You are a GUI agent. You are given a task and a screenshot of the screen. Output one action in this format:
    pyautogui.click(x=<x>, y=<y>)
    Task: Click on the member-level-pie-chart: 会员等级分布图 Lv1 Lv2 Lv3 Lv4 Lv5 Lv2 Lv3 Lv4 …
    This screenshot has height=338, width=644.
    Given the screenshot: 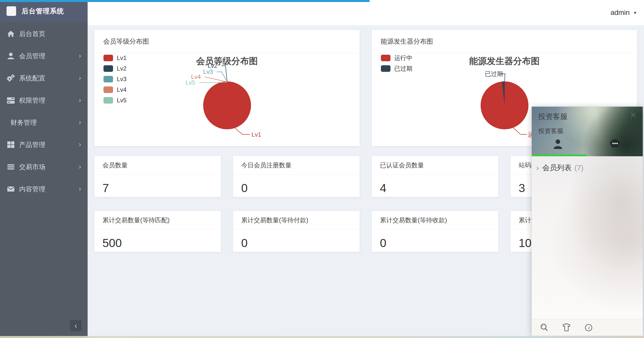 What is the action you would take?
    pyautogui.click(x=227, y=100)
    